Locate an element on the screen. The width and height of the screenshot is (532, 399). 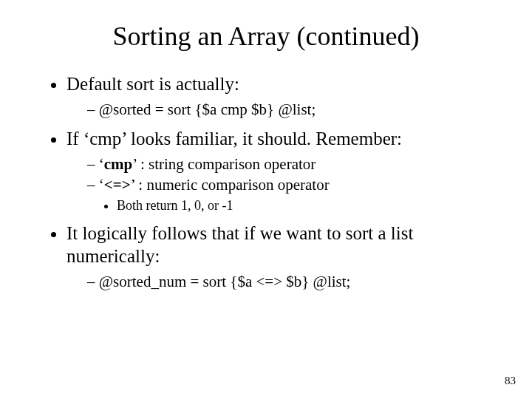
bullet-text-quote: ‘cmp’ is located at coordinates (105, 139).